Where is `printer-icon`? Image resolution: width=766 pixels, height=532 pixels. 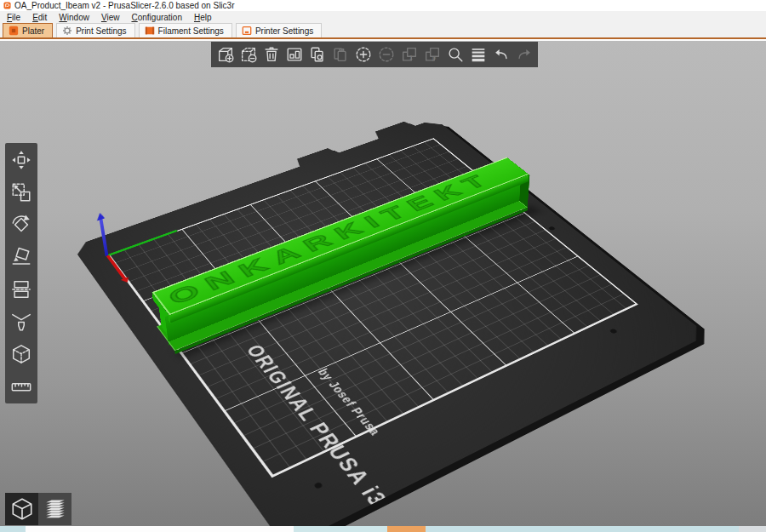 printer-icon is located at coordinates (247, 31).